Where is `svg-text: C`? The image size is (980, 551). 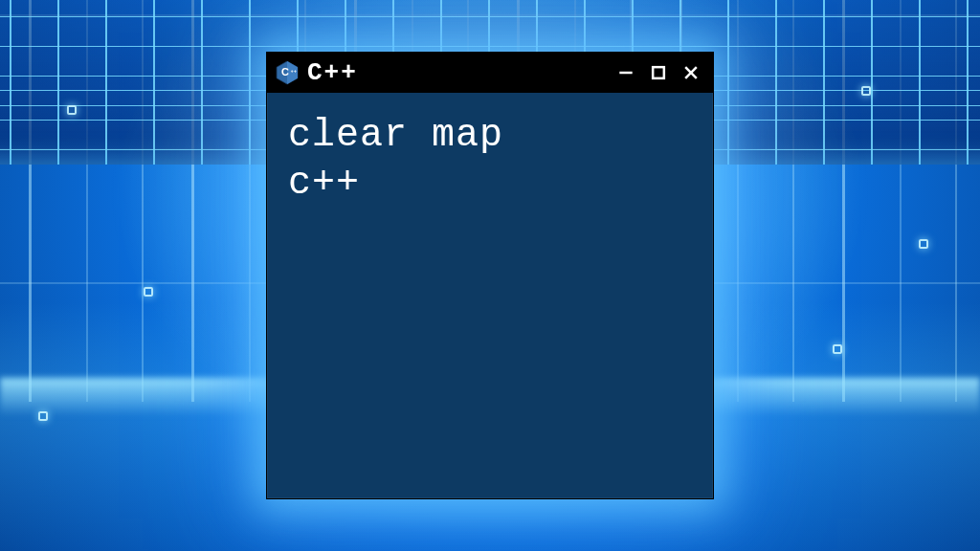
svg-text: C is located at coordinates (285, 72).